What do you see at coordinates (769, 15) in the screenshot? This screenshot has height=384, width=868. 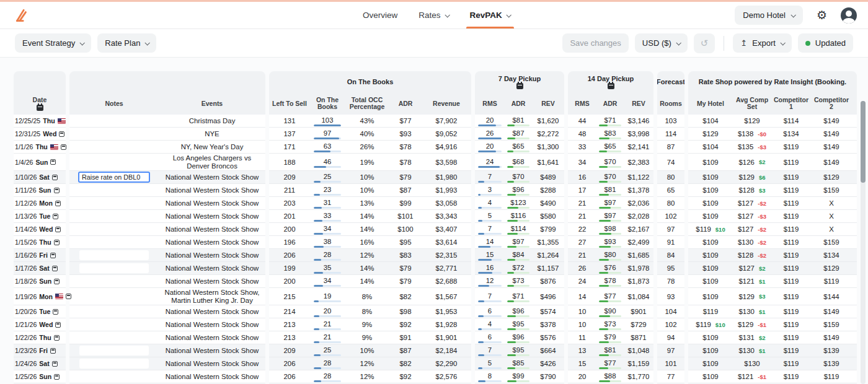 I see `hotel-selector: Demo Hotel` at bounding box center [769, 15].